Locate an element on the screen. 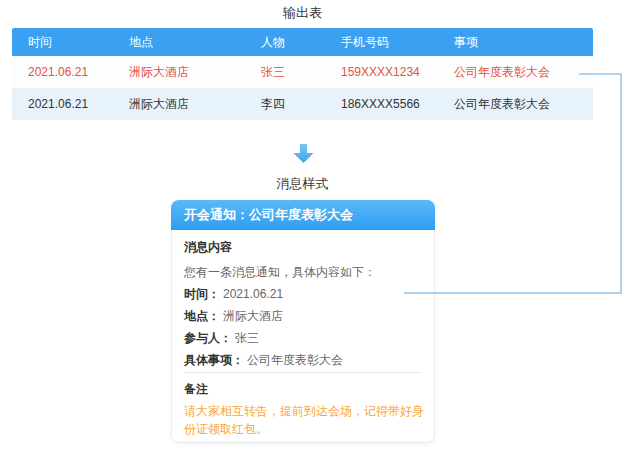 The height and width of the screenshot is (457, 632). message-style-title: 消息样式 is located at coordinates (302, 184).